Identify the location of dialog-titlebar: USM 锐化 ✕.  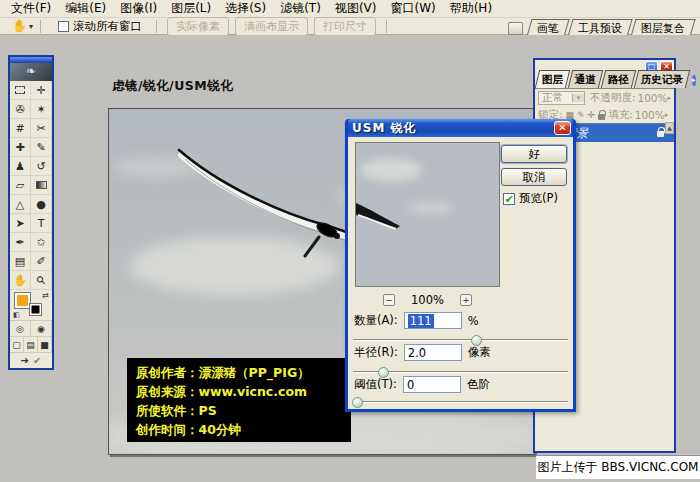
(460, 128).